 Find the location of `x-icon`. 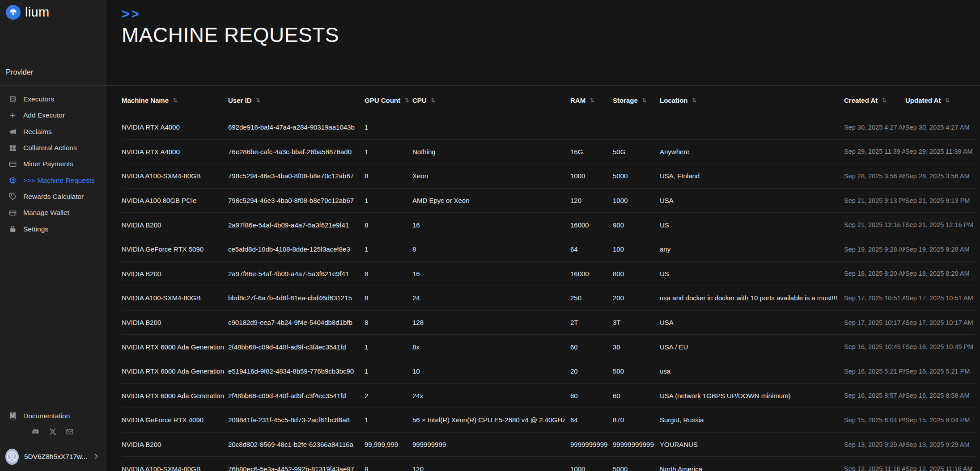

x-icon is located at coordinates (53, 432).